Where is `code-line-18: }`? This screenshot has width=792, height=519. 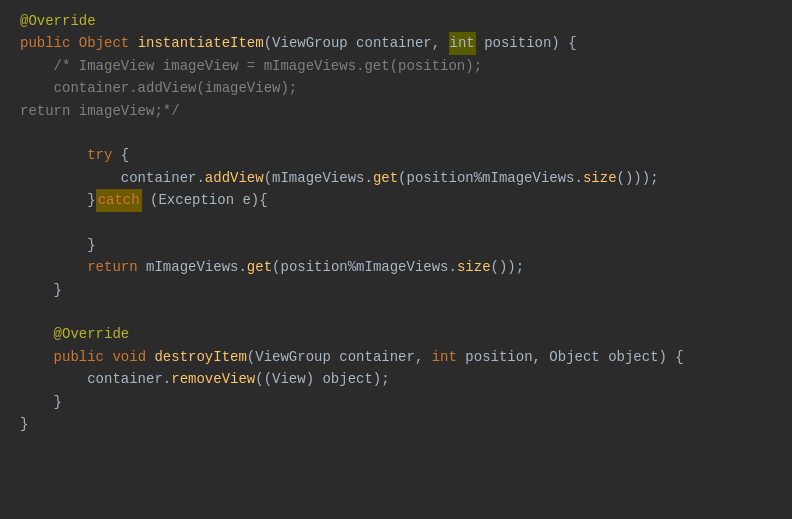 code-line-18: } is located at coordinates (396, 402).